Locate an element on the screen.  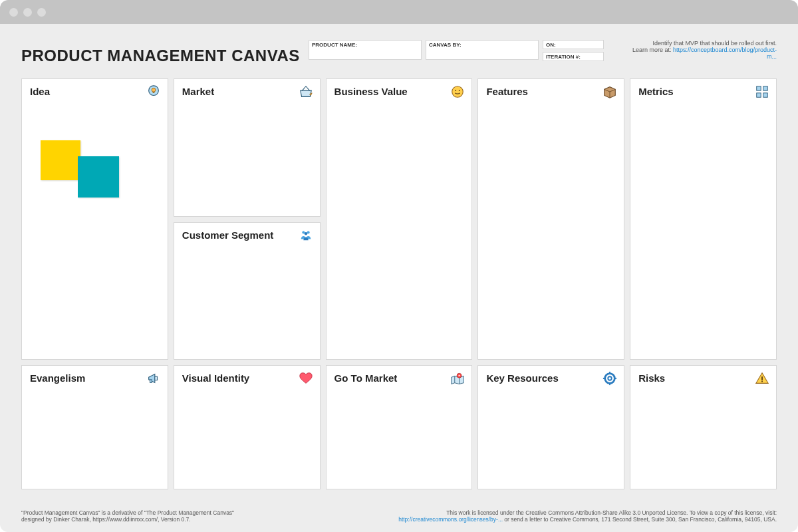
card-title-features: Features is located at coordinates (551, 92).